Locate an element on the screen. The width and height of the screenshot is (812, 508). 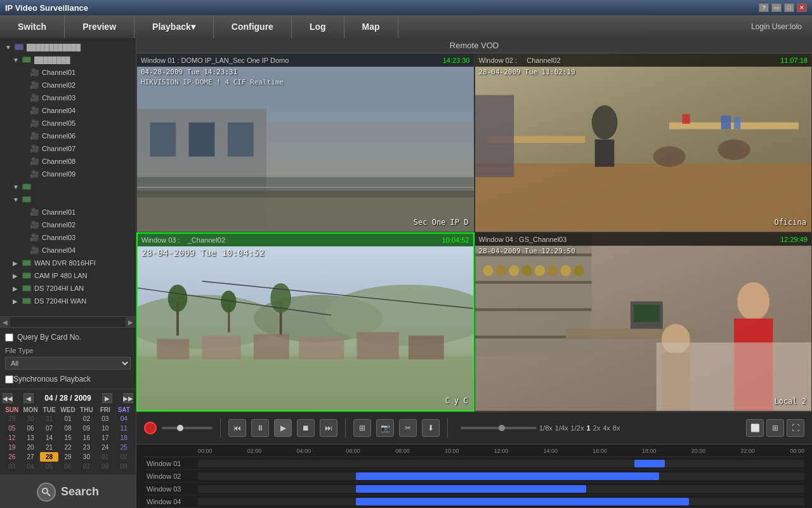
cal-day: 25 is located at coordinates (124, 447).